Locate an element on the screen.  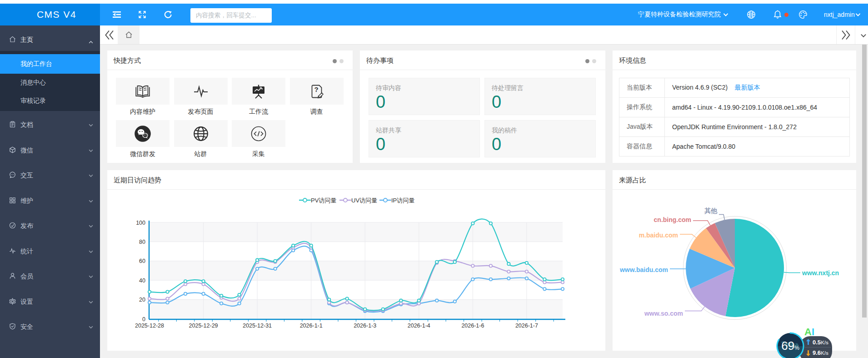
svg-text: IP访问量 is located at coordinates (403, 200).